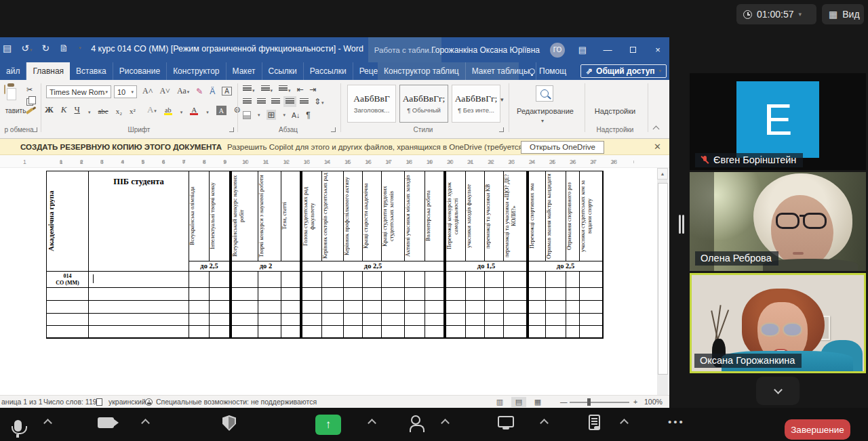 The width and height of the screenshot is (868, 441). What do you see at coordinates (210, 267) in the screenshot?
I see `table-limit-cell: до 2,5` at bounding box center [210, 267].